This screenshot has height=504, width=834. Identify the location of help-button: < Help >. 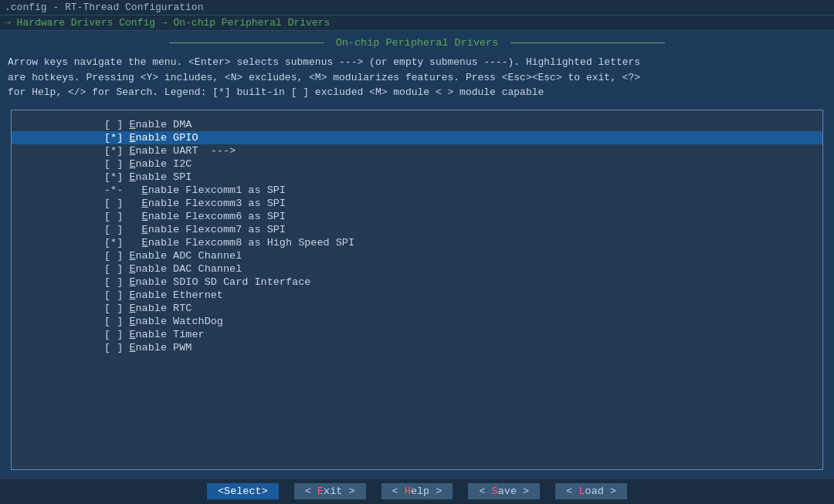
(417, 491).